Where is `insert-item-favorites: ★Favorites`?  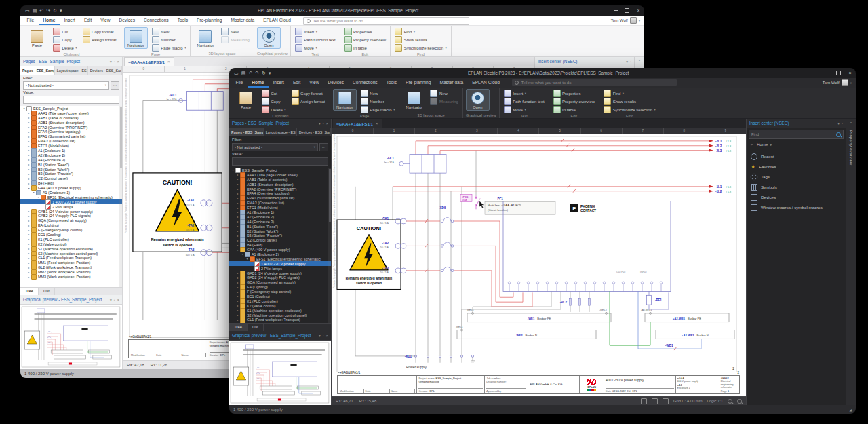 insert-item-favorites: ★Favorites is located at coordinates (796, 167).